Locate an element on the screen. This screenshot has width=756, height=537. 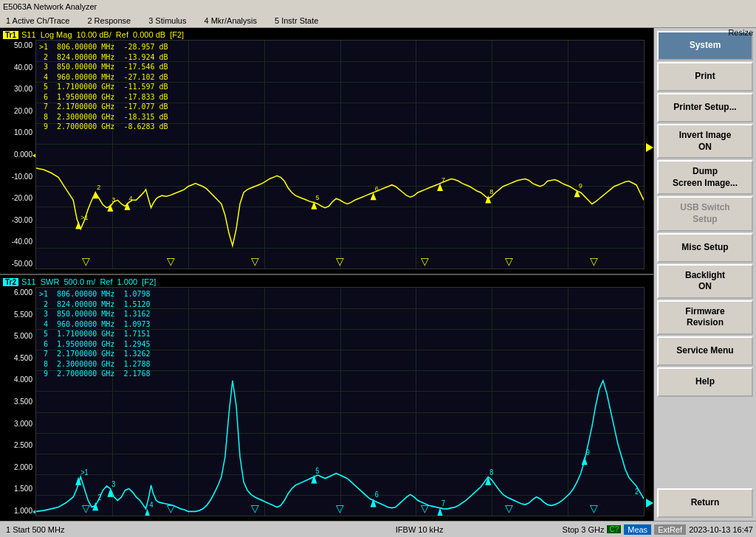
bottom-ref-arrow is located at coordinates (650, 503).